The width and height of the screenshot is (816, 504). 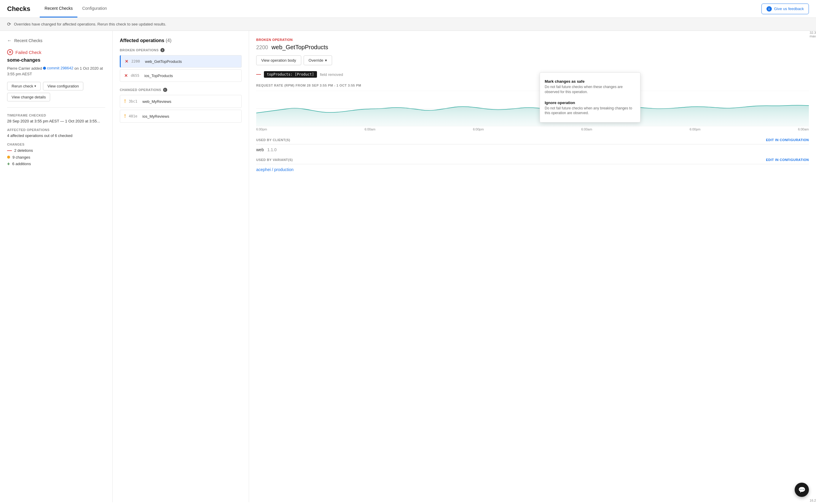 What do you see at coordinates (134, 116) in the screenshot?
I see `op-hash-4: 481e` at bounding box center [134, 116].